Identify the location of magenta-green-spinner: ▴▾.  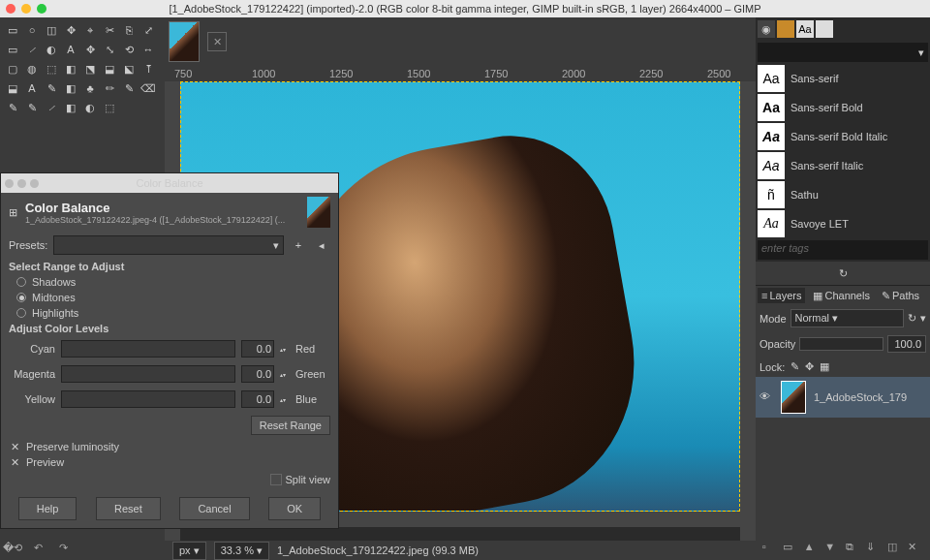
(285, 374).